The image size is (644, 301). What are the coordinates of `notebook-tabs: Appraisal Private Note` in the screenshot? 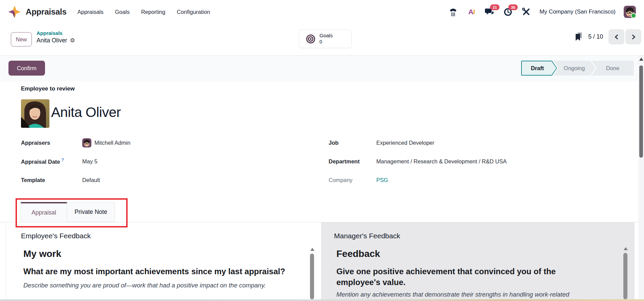 It's located at (68, 212).